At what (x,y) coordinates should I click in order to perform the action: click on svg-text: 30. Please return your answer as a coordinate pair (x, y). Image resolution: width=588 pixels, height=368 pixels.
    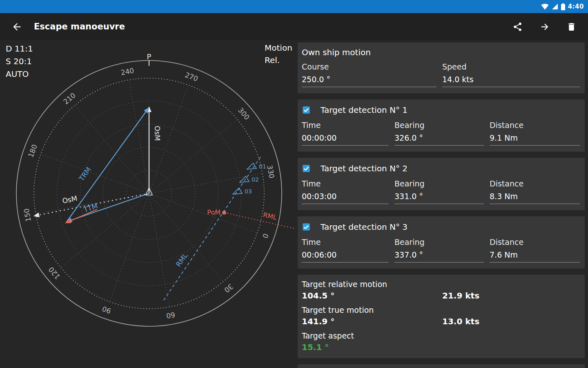
    Looking at the image, I should click on (229, 288).